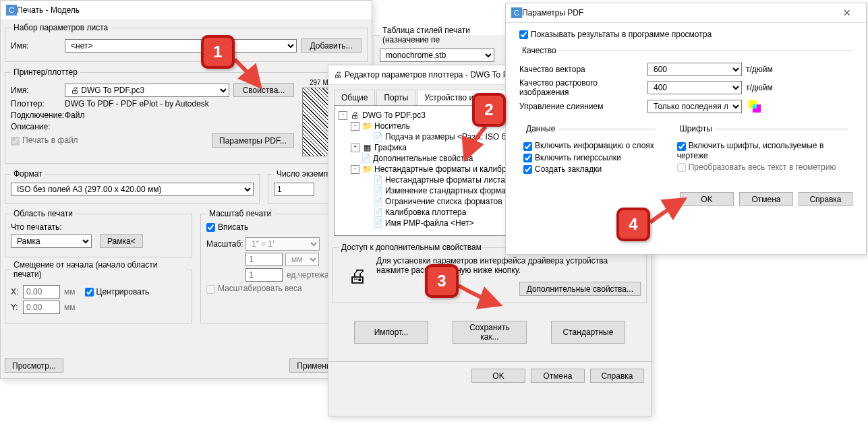 This screenshot has width=868, height=436. What do you see at coordinates (38, 127) in the screenshot?
I see `desc-label: Описание:` at bounding box center [38, 127].